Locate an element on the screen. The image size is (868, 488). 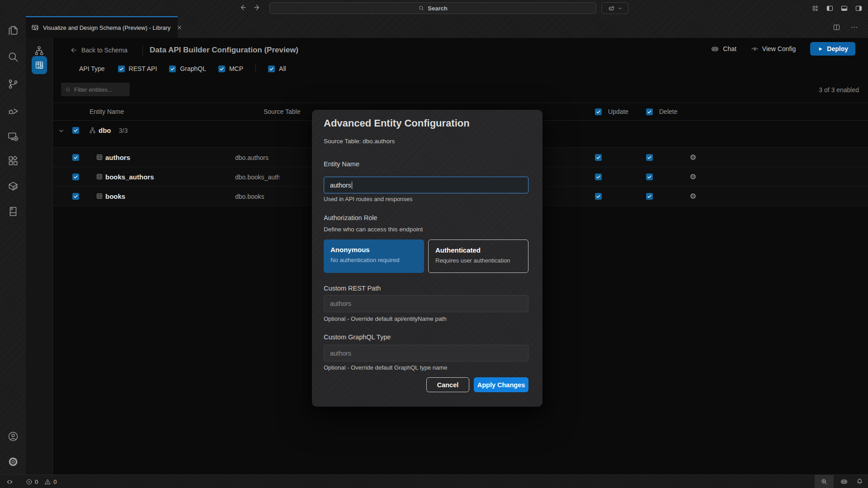
filter-entities-box is located at coordinates (95, 89).